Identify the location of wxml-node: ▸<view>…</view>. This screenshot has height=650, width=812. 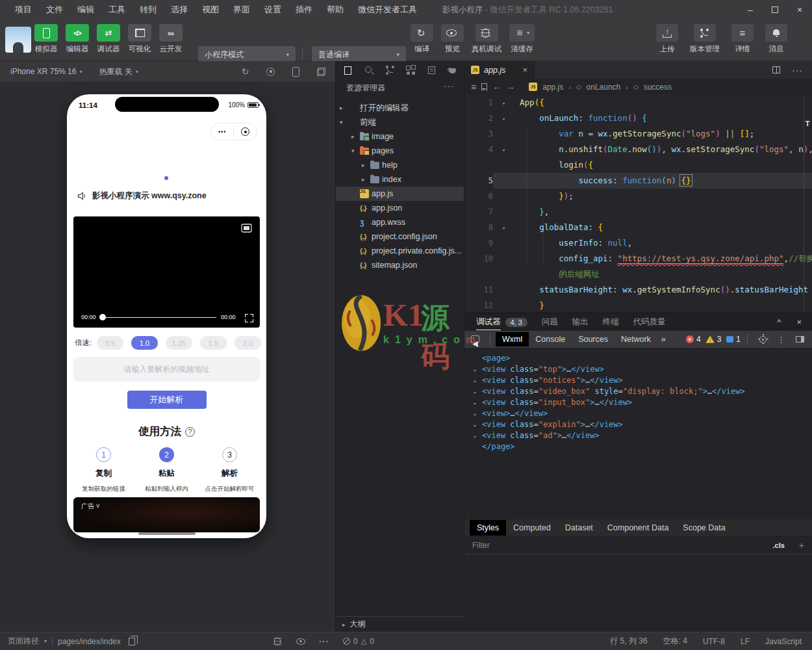
(643, 413).